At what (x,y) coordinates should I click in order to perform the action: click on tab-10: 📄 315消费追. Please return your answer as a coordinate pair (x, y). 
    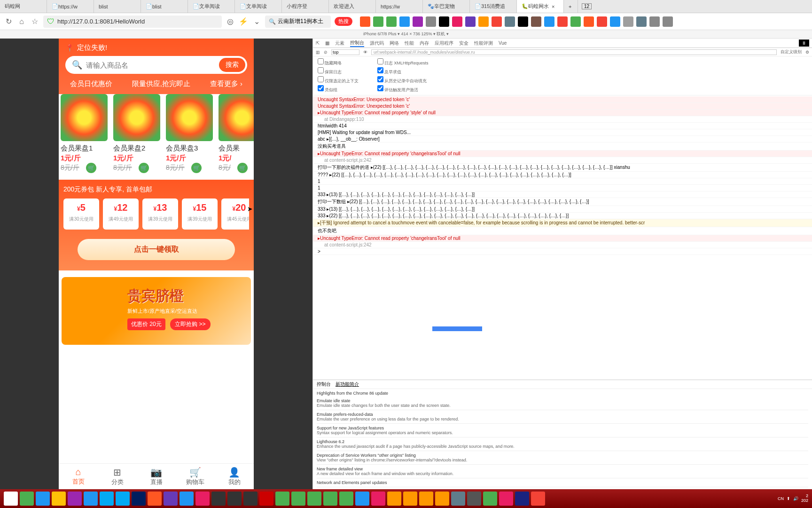
    Looking at the image, I should click on (493, 7).